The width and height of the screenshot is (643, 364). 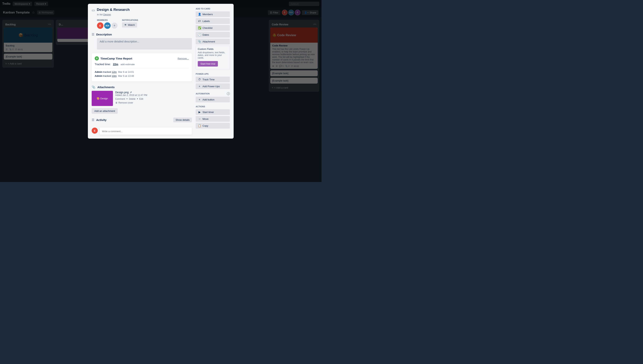 What do you see at coordinates (131, 25) in the screenshot?
I see `watch-label: Watch` at bounding box center [131, 25].